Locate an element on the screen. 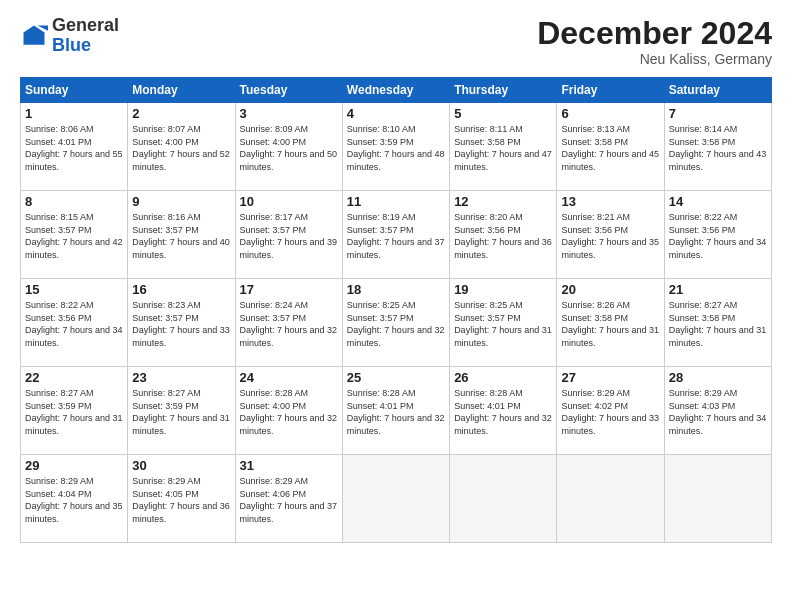 The image size is (792, 612). day-cell: 25 Sunrise: 8:28 AMSunset: 4:01 PMDaylig… is located at coordinates (396, 411).